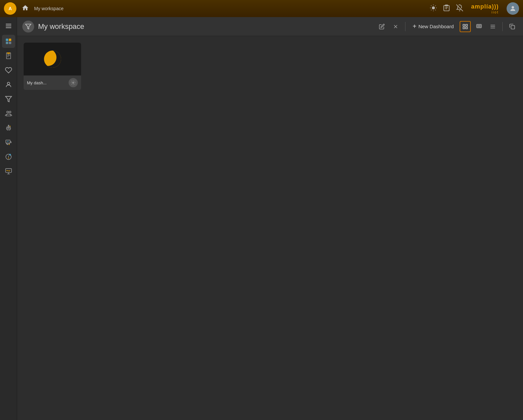  Describe the element at coordinates (270, 27) in the screenshot. I see `content-header: My workspace + New Das` at that location.